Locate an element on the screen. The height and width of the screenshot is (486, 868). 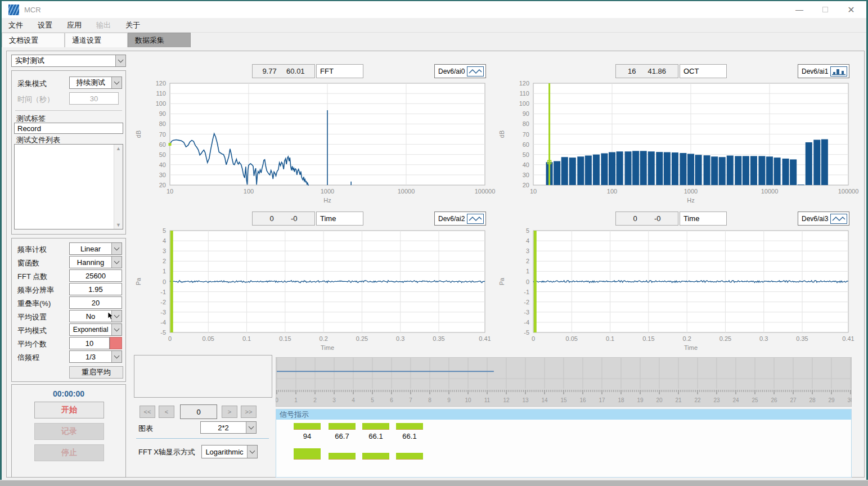
acq-mode-value: 持续测试 is located at coordinates (91, 83).